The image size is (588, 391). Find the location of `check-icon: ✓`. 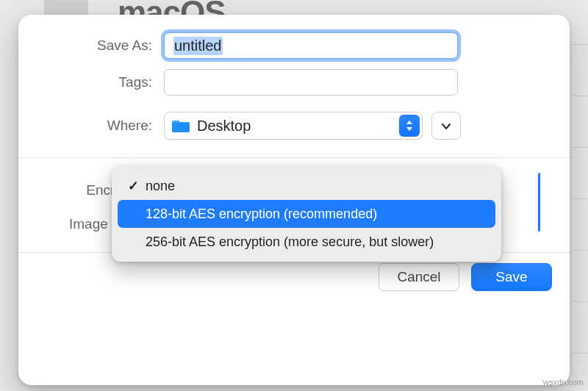

check-icon: ✓ is located at coordinates (133, 186).